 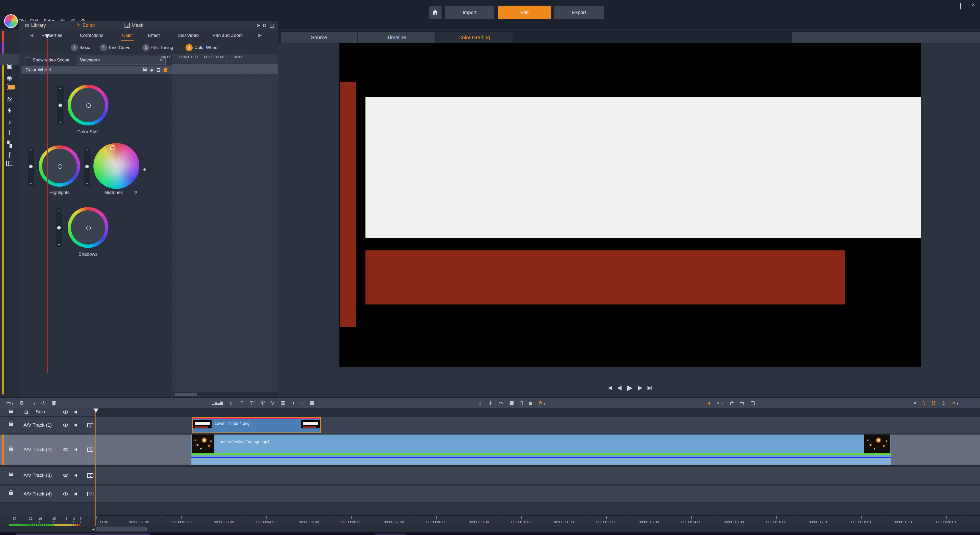 I want to click on import-box-icon: ▣, so click(x=10, y=66).